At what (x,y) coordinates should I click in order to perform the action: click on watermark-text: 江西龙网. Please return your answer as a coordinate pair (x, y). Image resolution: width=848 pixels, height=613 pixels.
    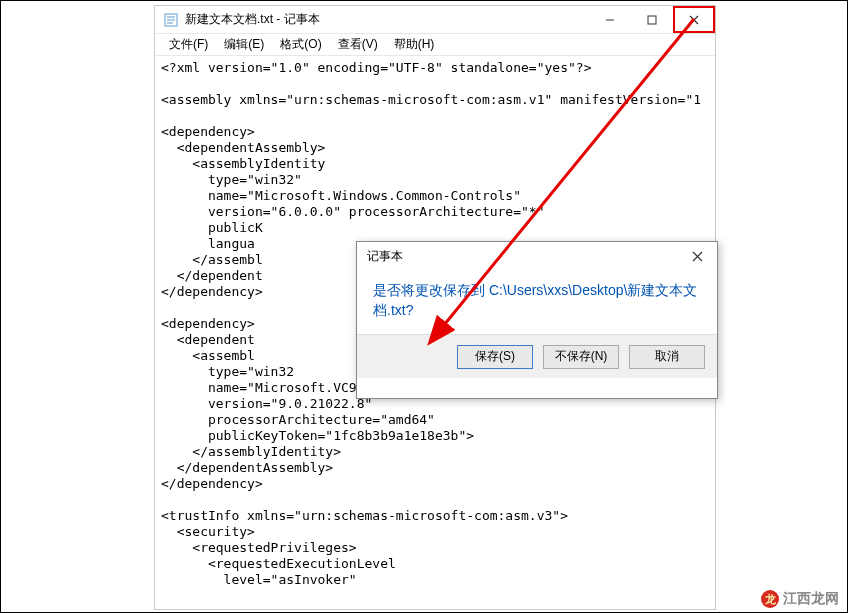
    Looking at the image, I should click on (811, 599).